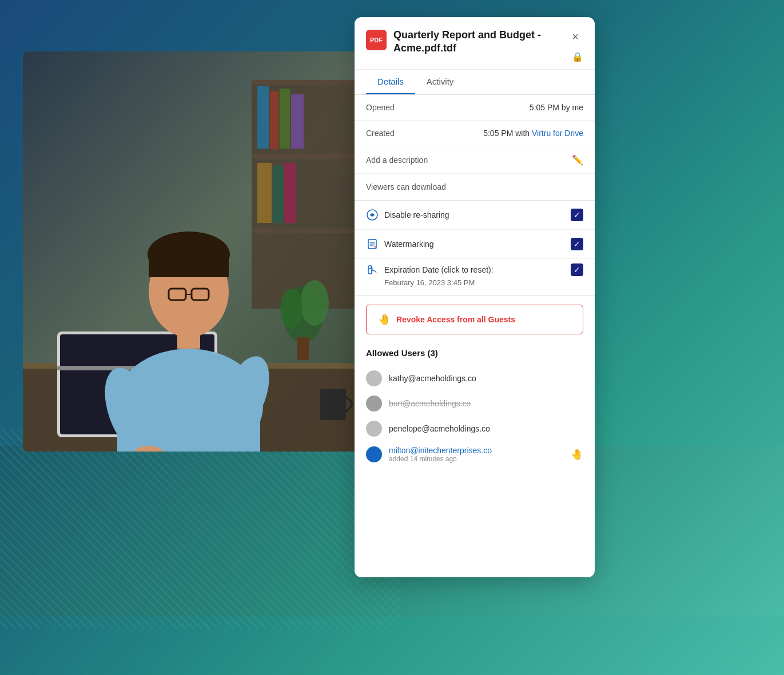  What do you see at coordinates (384, 319) in the screenshot?
I see `hand-icon: 🤚` at bounding box center [384, 319].